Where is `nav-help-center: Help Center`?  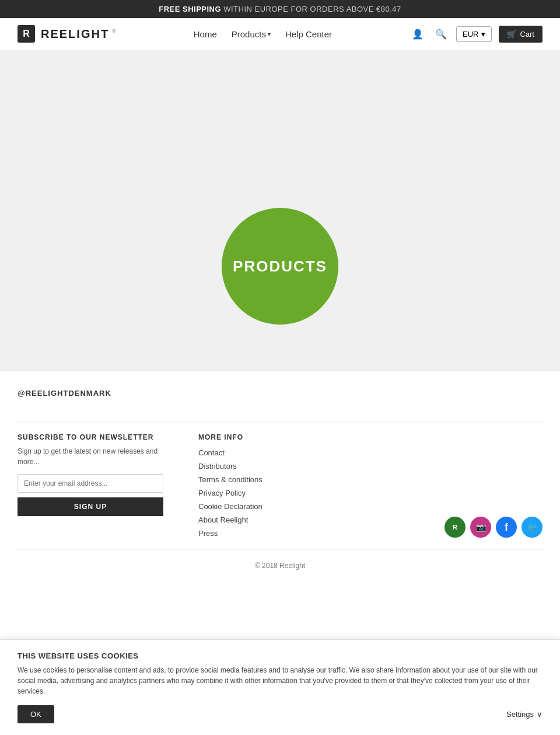
nav-help-center: Help Center is located at coordinates (309, 34).